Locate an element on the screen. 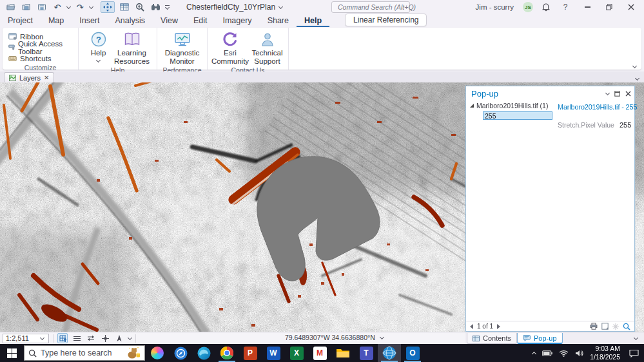  learning-resources-button: Learning Resources is located at coordinates (132, 48).